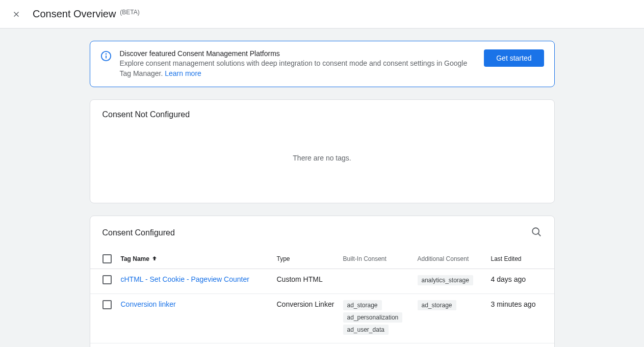 The image size is (644, 347). I want to click on beta-badge: (BETA), so click(130, 12).